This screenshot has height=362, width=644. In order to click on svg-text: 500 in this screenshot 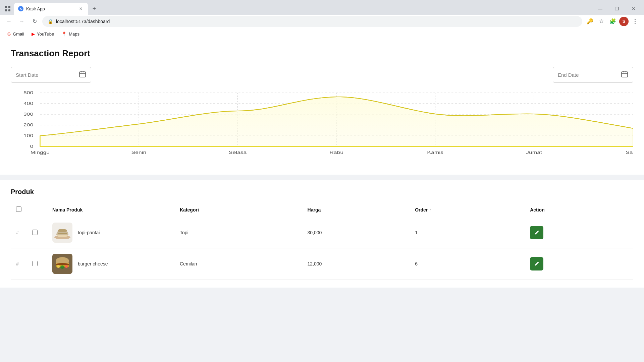, I will do `click(28, 93)`.